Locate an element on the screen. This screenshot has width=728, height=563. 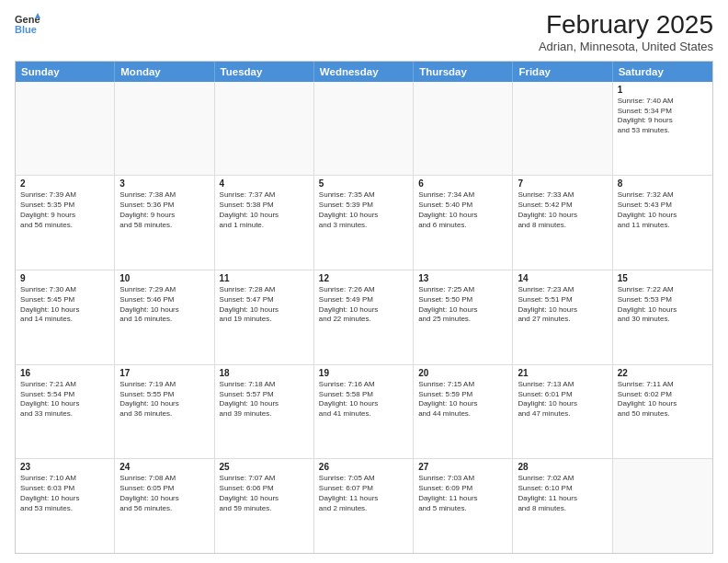
header-monday: Monday is located at coordinates (165, 72).